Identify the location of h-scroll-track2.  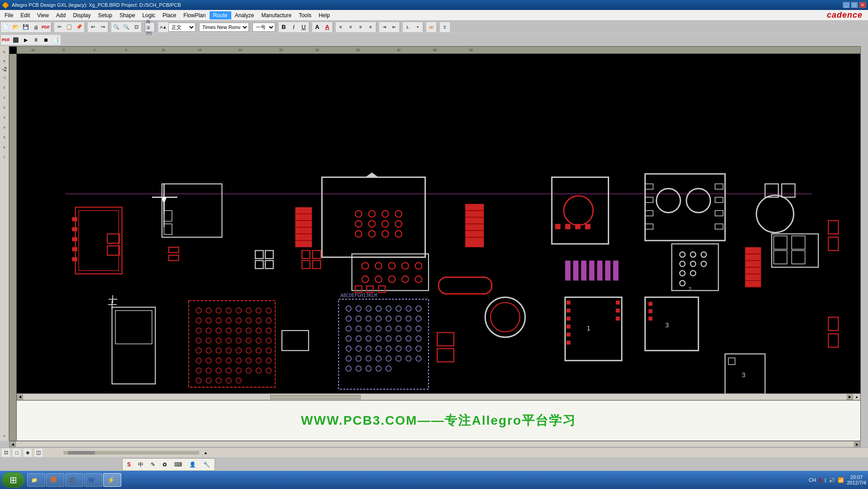
(435, 444).